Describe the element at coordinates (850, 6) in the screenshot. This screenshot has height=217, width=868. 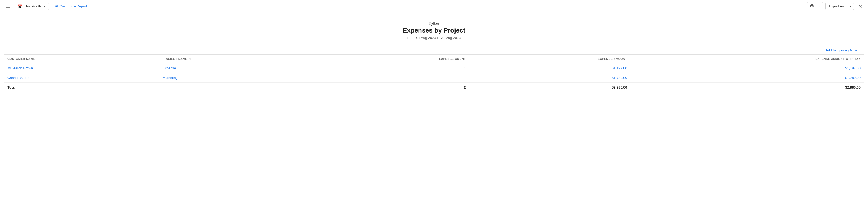
I see `export-dropdown-arrow: ▼` at that location.